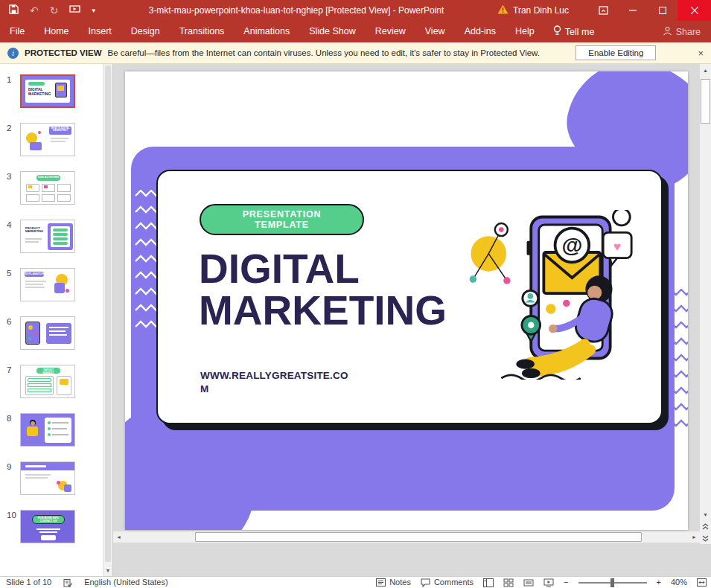 The image size is (711, 588). What do you see at coordinates (108, 314) in the screenshot?
I see `thumbnail-scrollbar-track` at bounding box center [108, 314].